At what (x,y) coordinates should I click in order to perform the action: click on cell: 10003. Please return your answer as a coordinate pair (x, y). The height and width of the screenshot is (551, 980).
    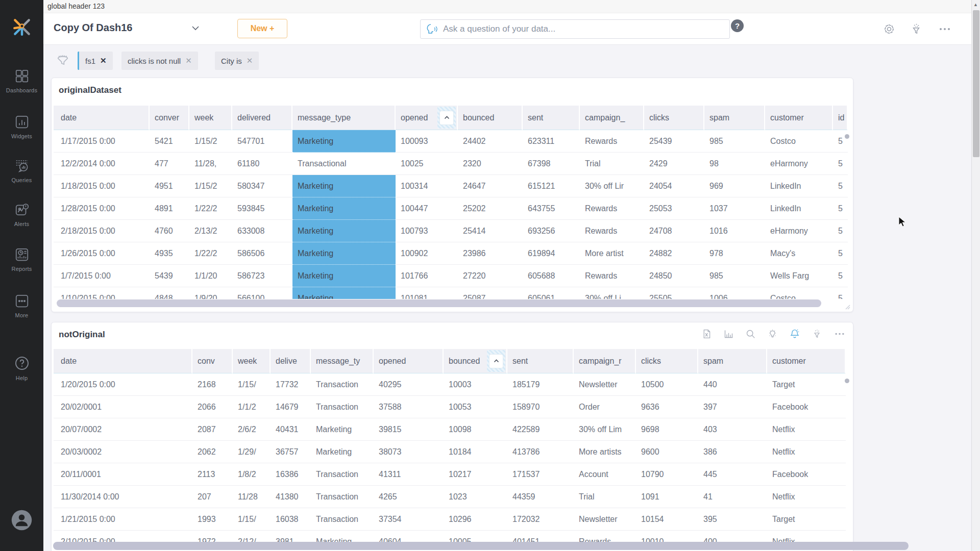
    Looking at the image, I should click on (476, 385).